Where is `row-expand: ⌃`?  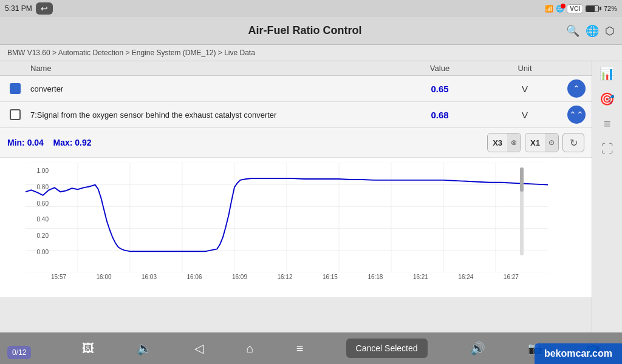 row-expand: ⌃ is located at coordinates (576, 89).